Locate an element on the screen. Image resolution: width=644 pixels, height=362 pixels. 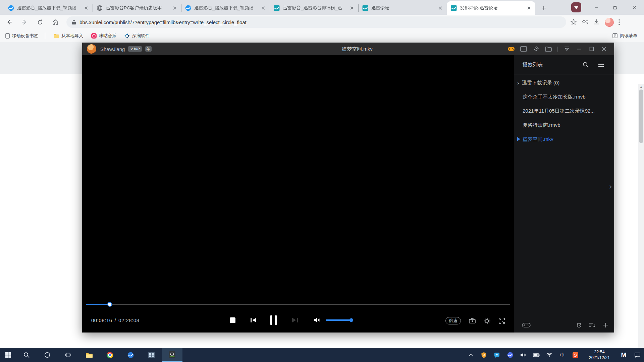
home-button is located at coordinates (55, 22).